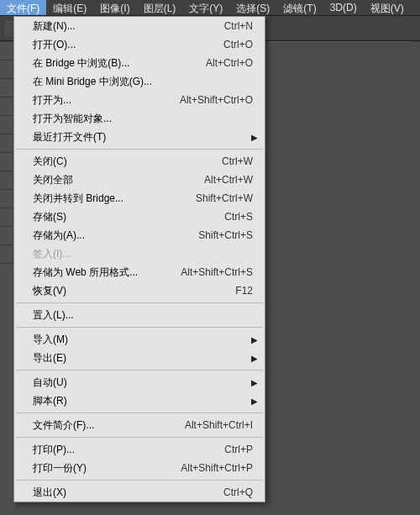  What do you see at coordinates (228, 180) in the screenshot?
I see `menu-item-shortcut: Alt+Ctrl+W` at bounding box center [228, 180].